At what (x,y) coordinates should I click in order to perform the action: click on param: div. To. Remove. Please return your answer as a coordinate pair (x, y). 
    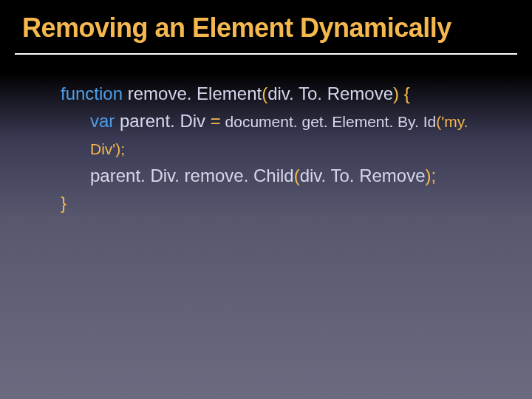
    Looking at the image, I should click on (330, 93).